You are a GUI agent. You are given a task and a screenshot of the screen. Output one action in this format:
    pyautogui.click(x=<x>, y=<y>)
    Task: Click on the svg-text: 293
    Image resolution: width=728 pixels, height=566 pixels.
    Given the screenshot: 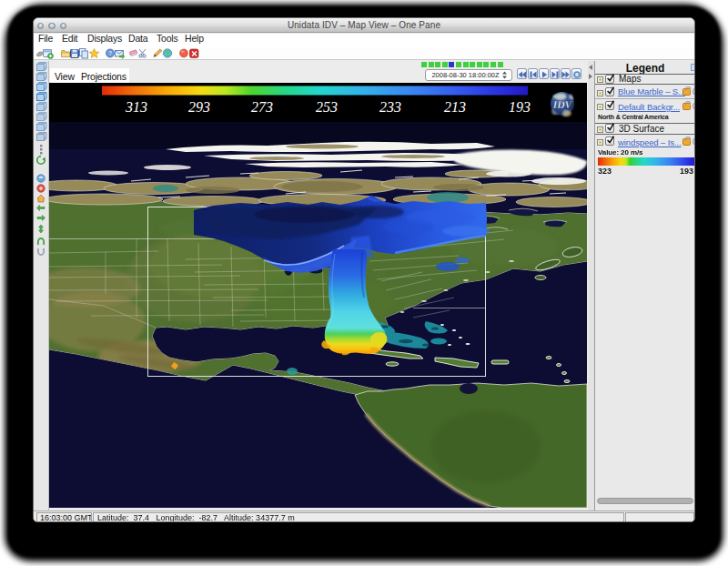 What is the action you would take?
    pyautogui.click(x=199, y=107)
    